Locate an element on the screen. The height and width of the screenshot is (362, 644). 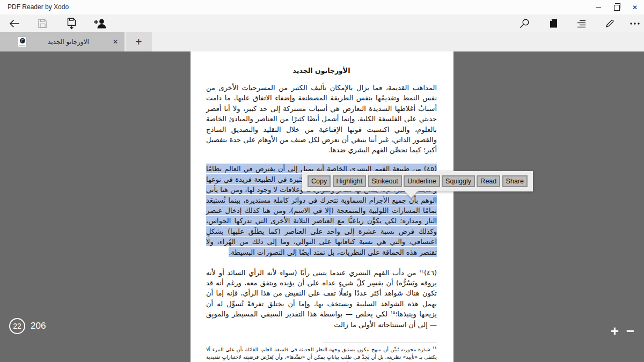
save-icon is located at coordinates (43, 24).